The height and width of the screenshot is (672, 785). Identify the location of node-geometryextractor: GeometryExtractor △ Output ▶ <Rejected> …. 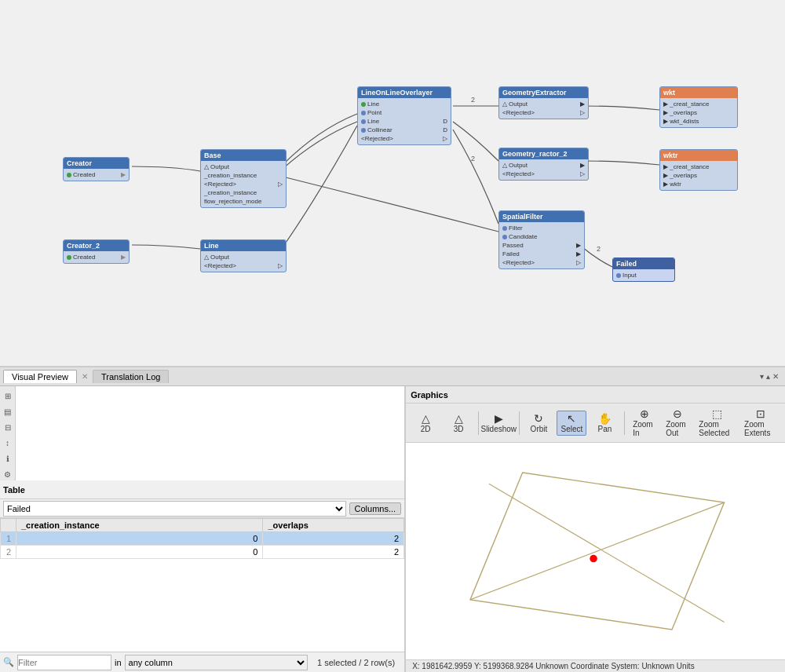
(543, 103).